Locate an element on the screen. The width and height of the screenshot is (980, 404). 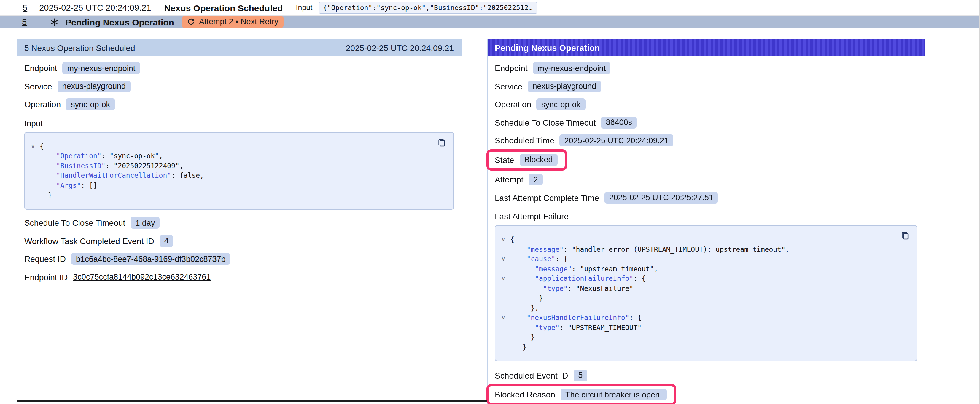
field-row: Last Attempt Complete Time 2025-02-25 UT… is located at coordinates (710, 198).